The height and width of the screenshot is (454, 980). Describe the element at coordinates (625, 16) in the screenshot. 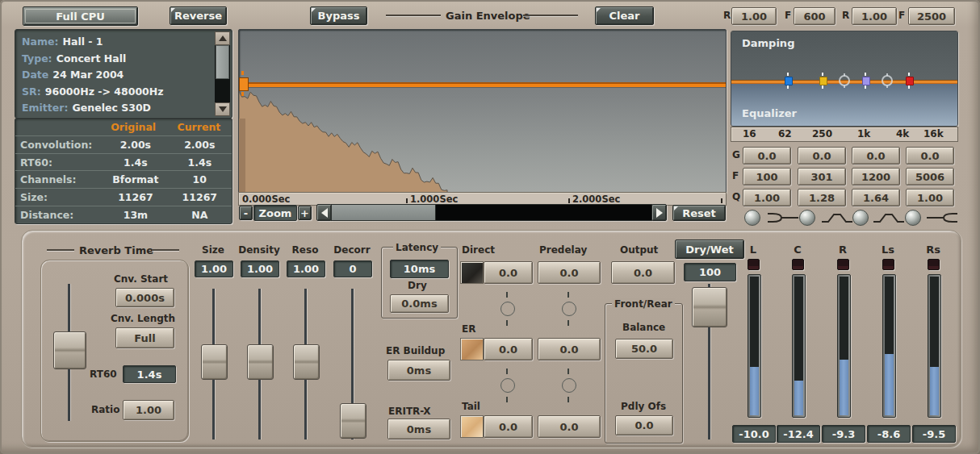

I see `clear-button: Clear` at that location.